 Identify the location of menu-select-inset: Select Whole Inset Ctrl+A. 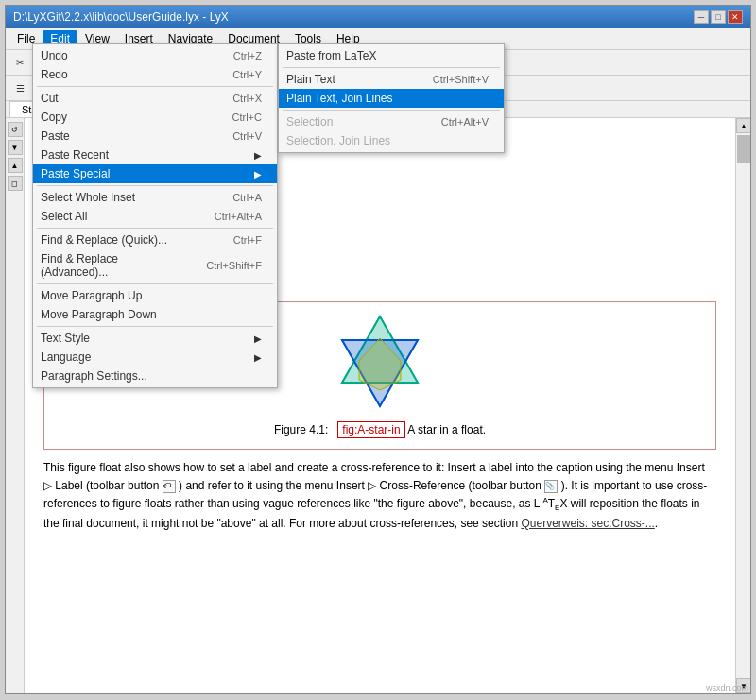
(155, 197).